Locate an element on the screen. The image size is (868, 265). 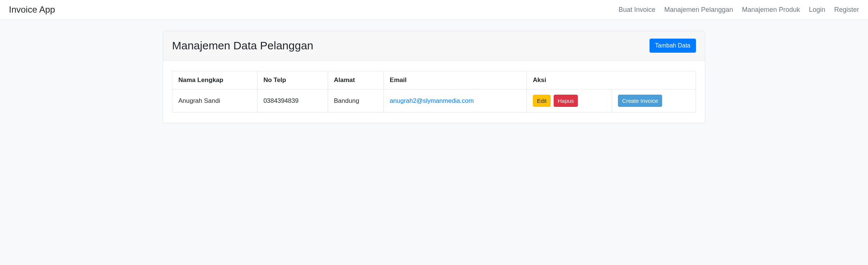
th-phone: No Telp is located at coordinates (292, 80).